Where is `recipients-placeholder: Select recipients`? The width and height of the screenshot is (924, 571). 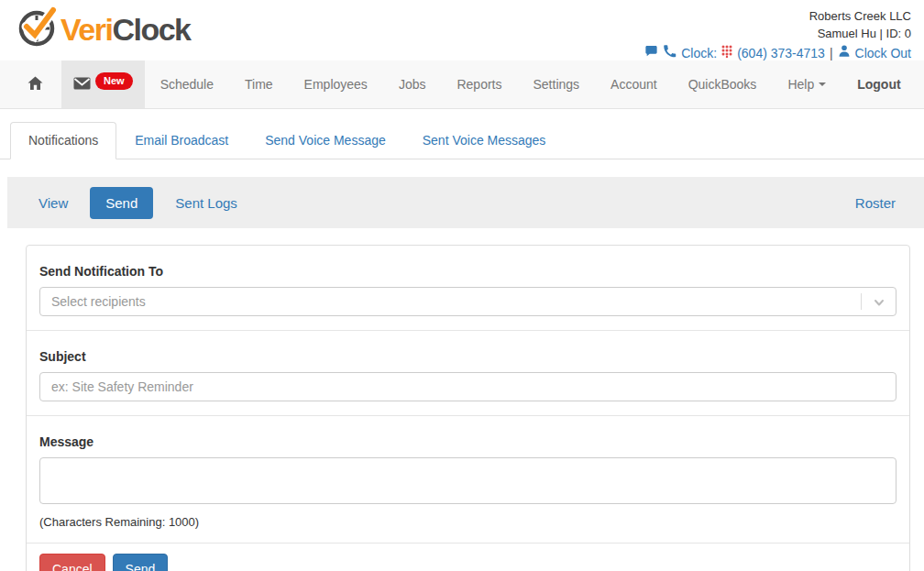
recipients-placeholder: Select recipients is located at coordinates (99, 302).